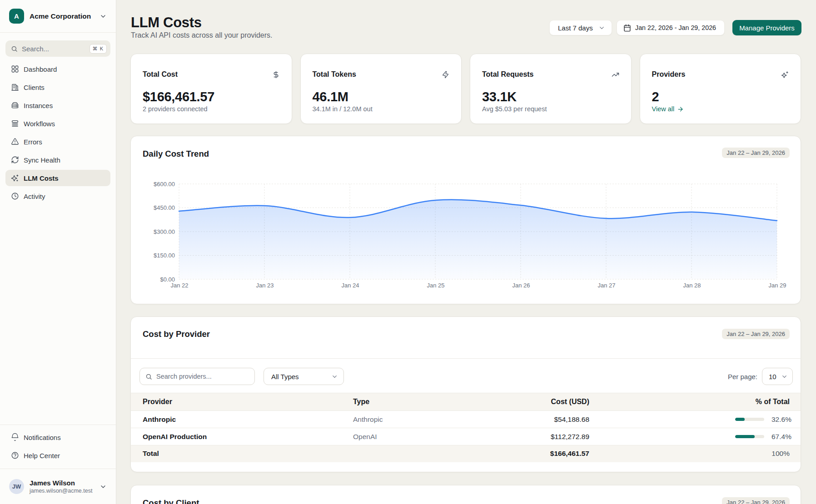 The image size is (816, 504). Describe the element at coordinates (264, 285) in the screenshot. I see `svg-text: Jan 23` at that location.